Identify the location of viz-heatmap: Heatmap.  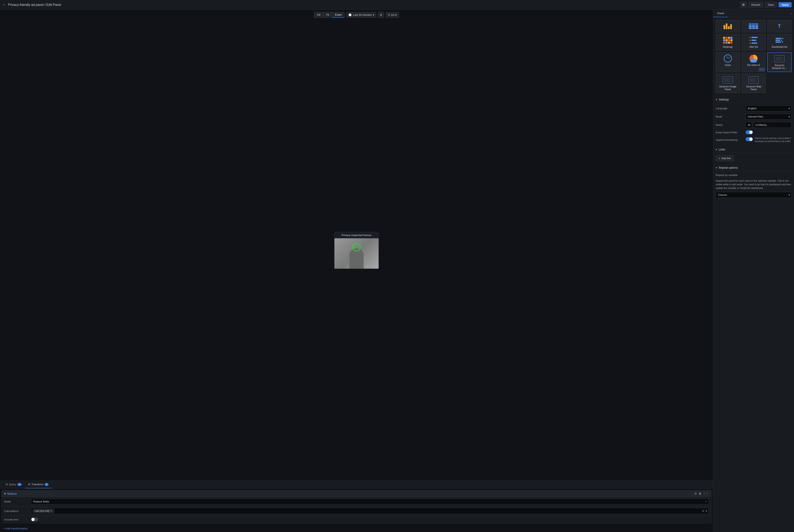
(728, 42).